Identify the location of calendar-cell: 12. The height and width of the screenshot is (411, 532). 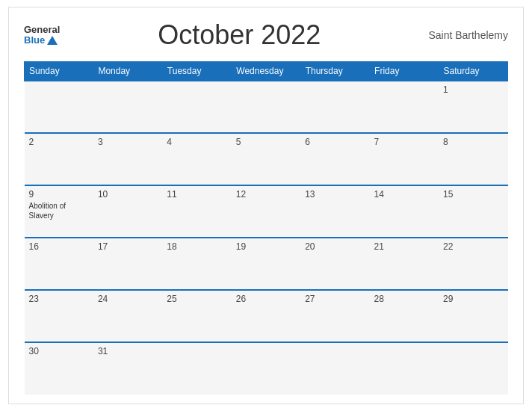
(266, 211).